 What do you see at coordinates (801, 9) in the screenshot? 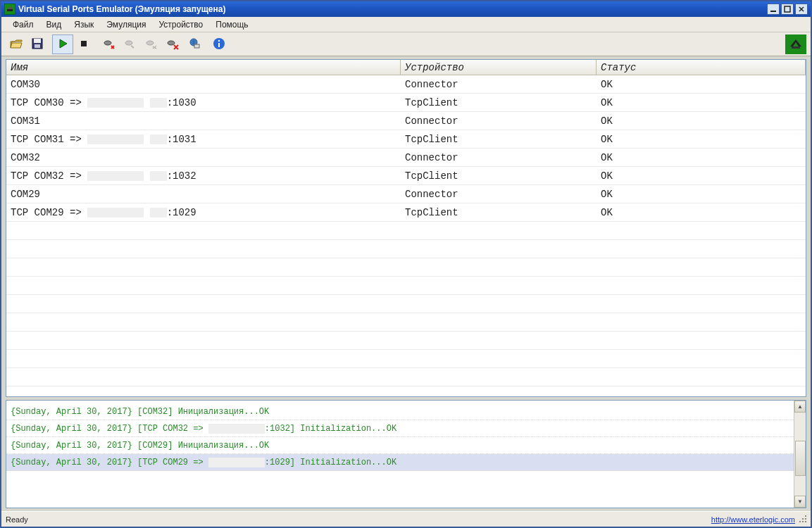
I see `close-button` at bounding box center [801, 9].